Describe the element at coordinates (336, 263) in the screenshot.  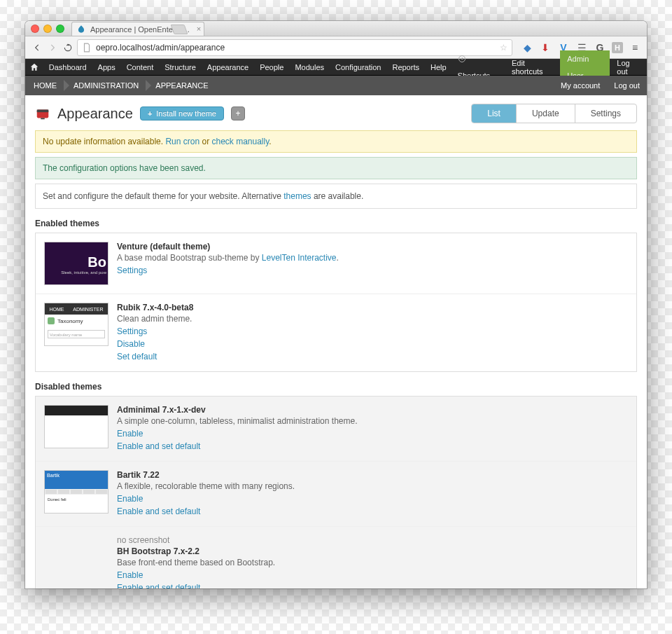
I see `theme-venture: Bo Sleek, intuitive, and pow Venture (de…` at that location.